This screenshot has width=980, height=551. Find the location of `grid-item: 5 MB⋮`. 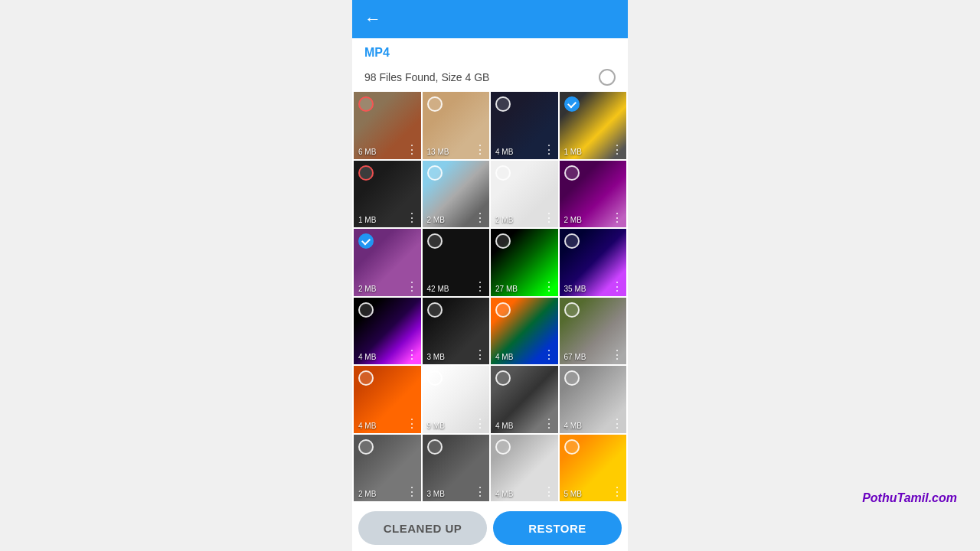

grid-item: 5 MB⋮ is located at coordinates (593, 468).